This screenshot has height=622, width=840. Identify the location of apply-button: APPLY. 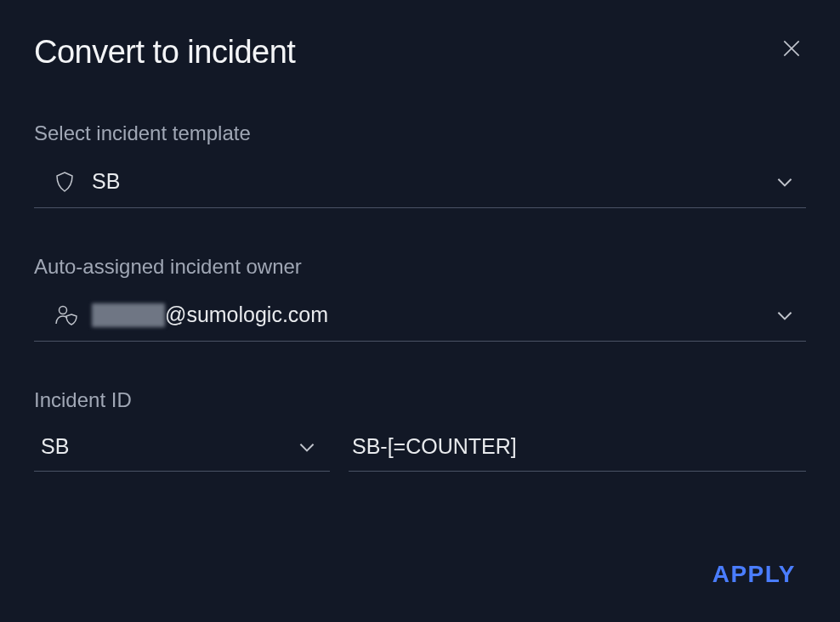
(754, 574).